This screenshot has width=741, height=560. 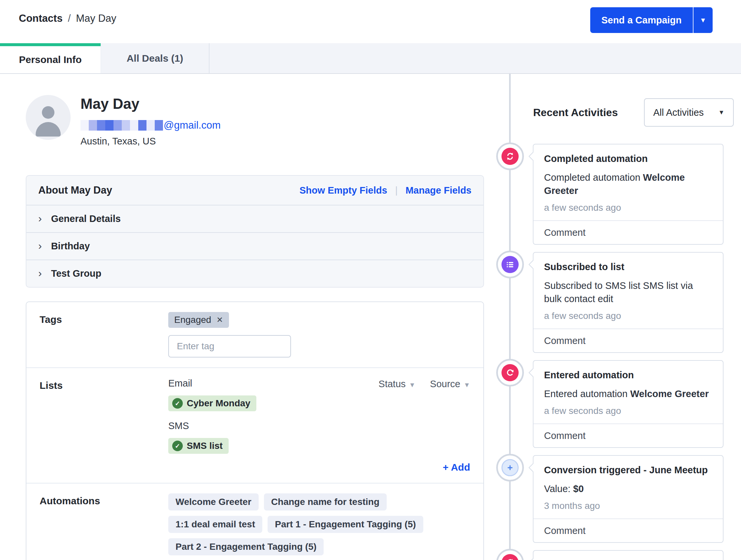 What do you see at coordinates (178, 446) in the screenshot?
I see `check-icon: ✓` at bounding box center [178, 446].